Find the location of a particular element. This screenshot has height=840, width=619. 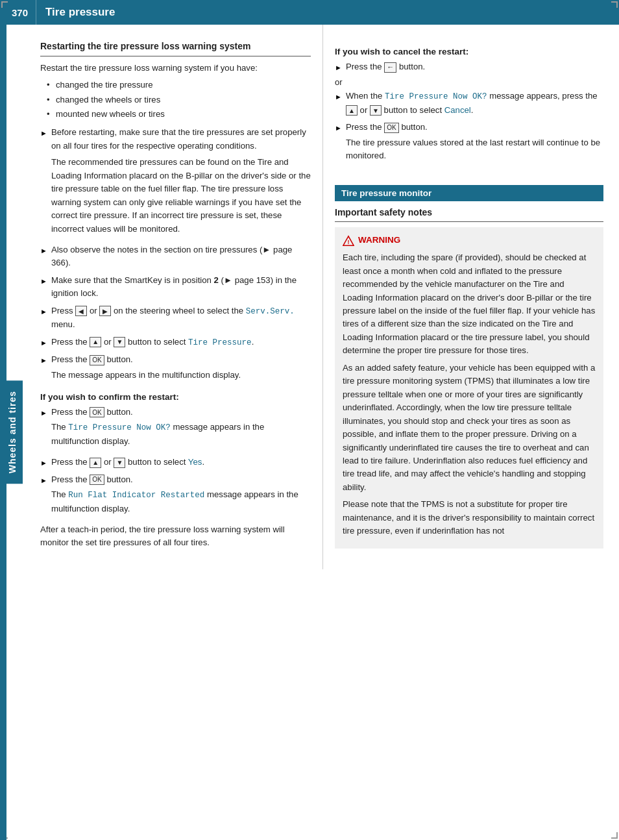

list-item: mounted new wheels or tires is located at coordinates (179, 114).